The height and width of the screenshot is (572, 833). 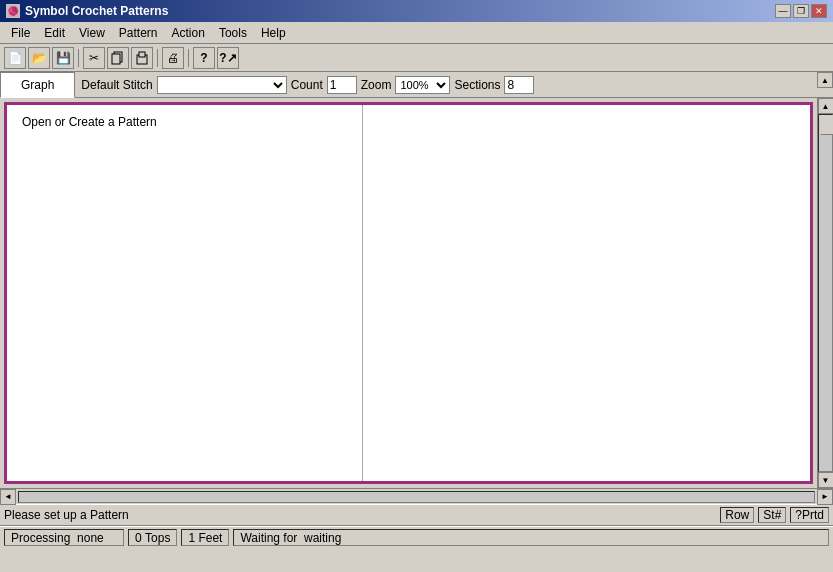 I want to click on menu-view: View, so click(x=92, y=33).